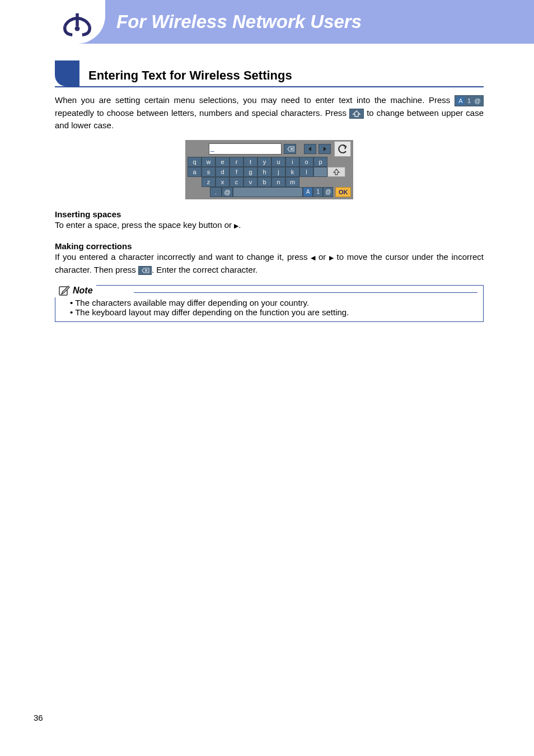 Image resolution: width=534 pixels, height=756 pixels. What do you see at coordinates (236, 182) in the screenshot?
I see `key-c: c` at bounding box center [236, 182].